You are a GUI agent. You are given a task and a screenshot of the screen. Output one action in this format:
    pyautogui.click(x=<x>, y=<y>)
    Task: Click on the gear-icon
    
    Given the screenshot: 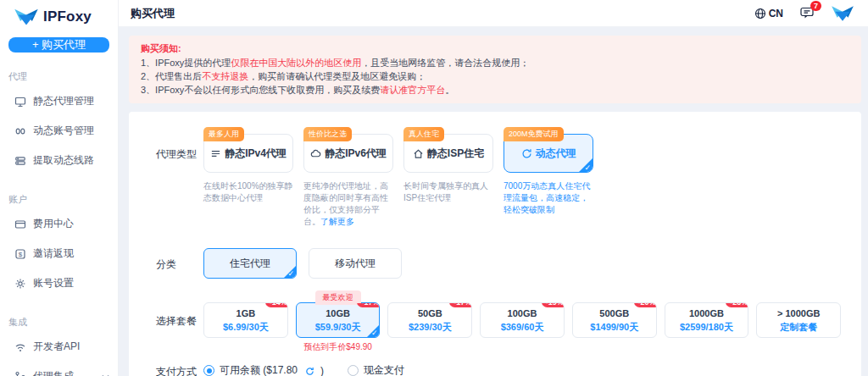 What is the action you would take?
    pyautogui.click(x=20, y=284)
    